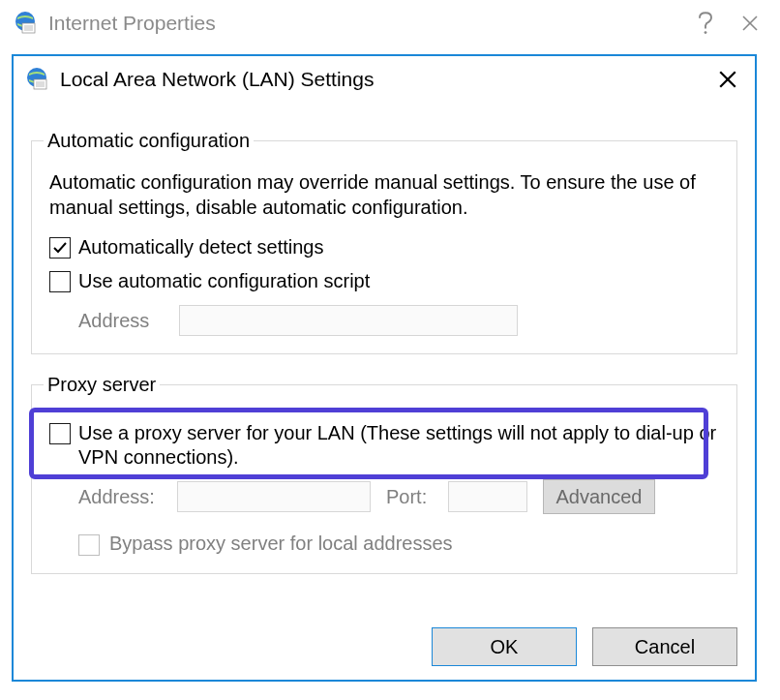  I want to click on bypass-proxy-checkbox, so click(89, 545).